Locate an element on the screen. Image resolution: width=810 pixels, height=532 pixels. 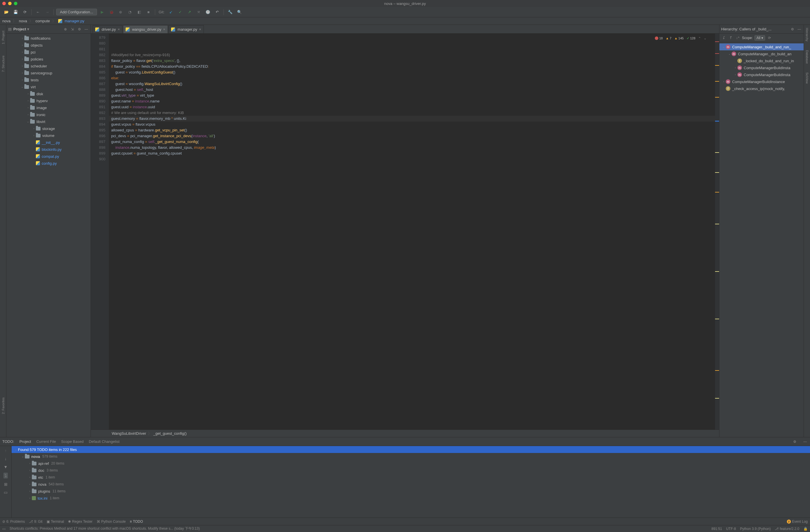
code-line: else: is located at coordinates (413, 78).